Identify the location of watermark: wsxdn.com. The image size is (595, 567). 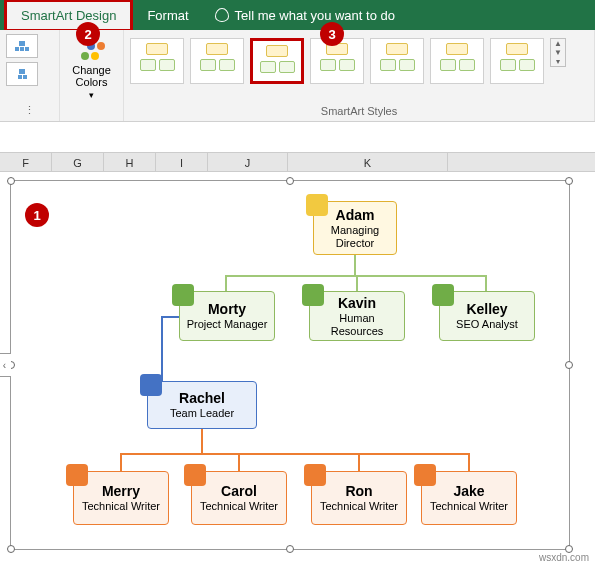
(564, 558).